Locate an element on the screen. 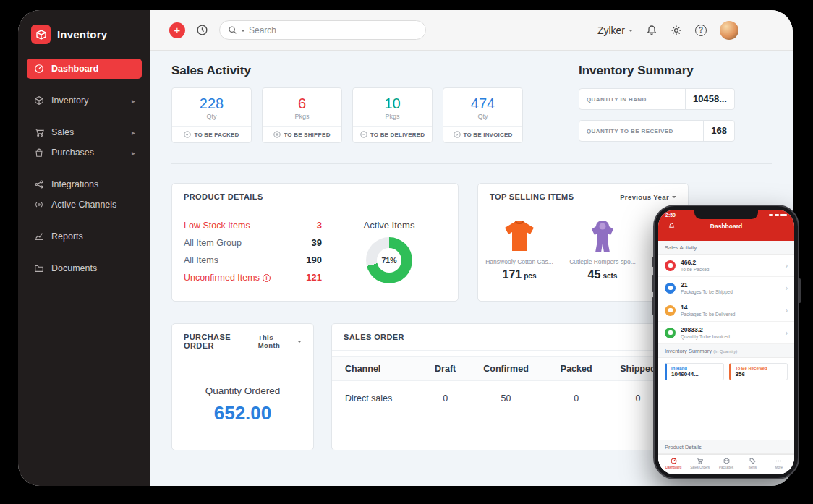 The width and height of the screenshot is (813, 504). sidebar-item-label: Purchases is located at coordinates (72, 153).